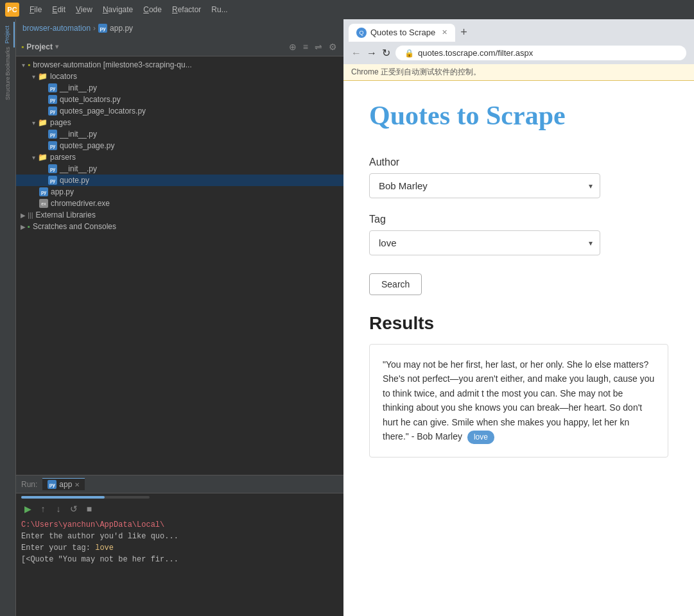 The height and width of the screenshot is (616, 694). I want to click on terminal-line-2: Enter the author you'd like quo..., so click(180, 536).